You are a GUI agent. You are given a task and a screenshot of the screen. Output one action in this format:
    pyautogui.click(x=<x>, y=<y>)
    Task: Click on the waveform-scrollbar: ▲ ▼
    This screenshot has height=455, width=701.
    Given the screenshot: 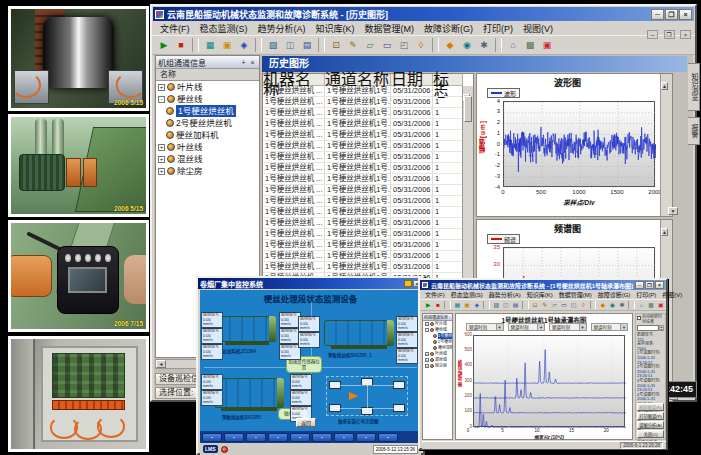 What is the action you would take?
    pyautogui.click(x=666, y=145)
    